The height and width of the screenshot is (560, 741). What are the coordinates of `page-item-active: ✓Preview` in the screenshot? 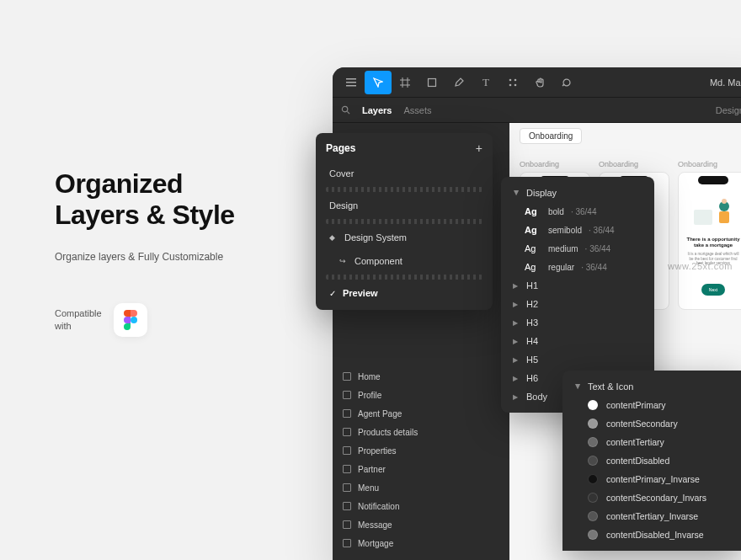 It's located at (404, 293).